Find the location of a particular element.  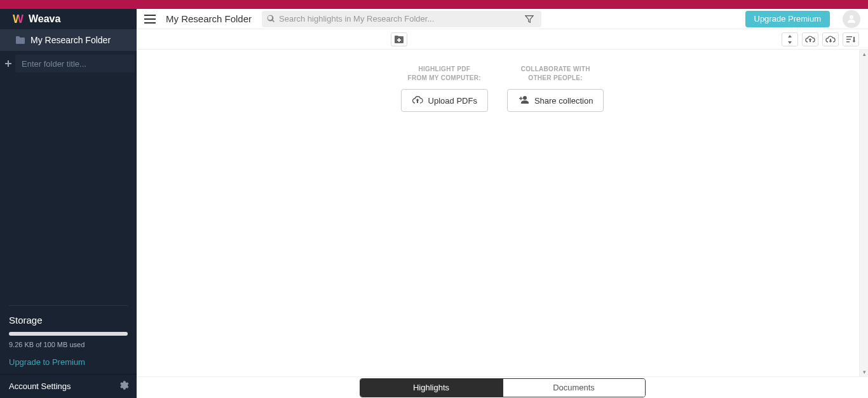

empty-state-actions: HIGHLIGHT PDF FROM MY COMPUTER: Upload P… is located at coordinates (503, 88).